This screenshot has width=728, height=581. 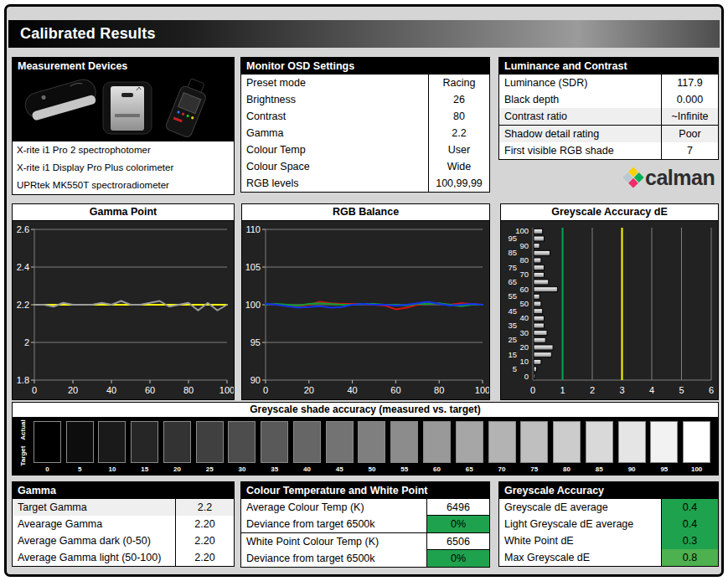 What do you see at coordinates (689, 100) in the screenshot?
I see `row-value: 0.000` at bounding box center [689, 100].